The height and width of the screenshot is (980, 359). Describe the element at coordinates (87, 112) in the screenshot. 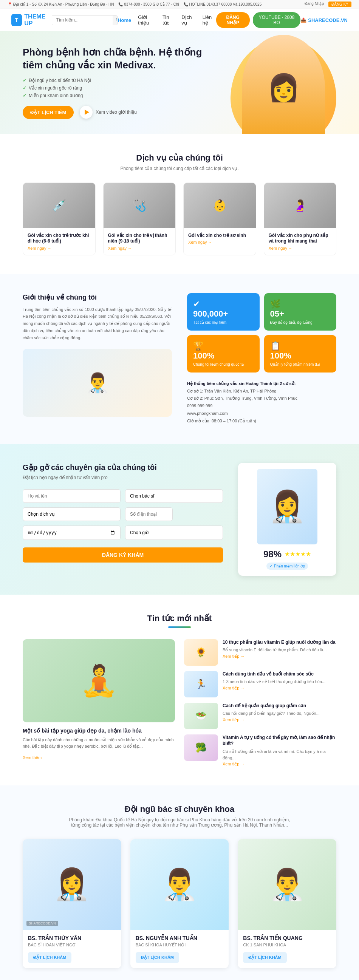

I see `play-icon` at that location.